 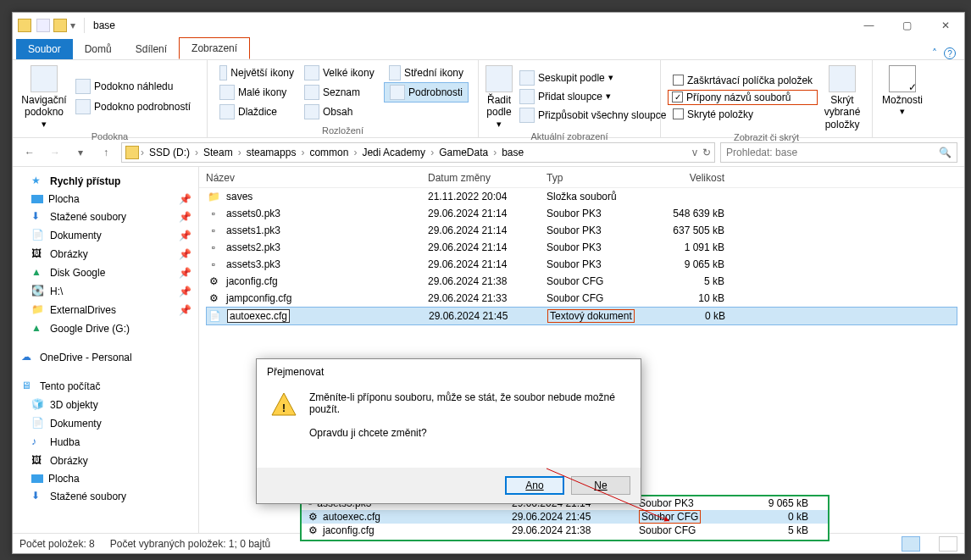 What do you see at coordinates (25, 25) in the screenshot?
I see `folder-icon` at bounding box center [25, 25].